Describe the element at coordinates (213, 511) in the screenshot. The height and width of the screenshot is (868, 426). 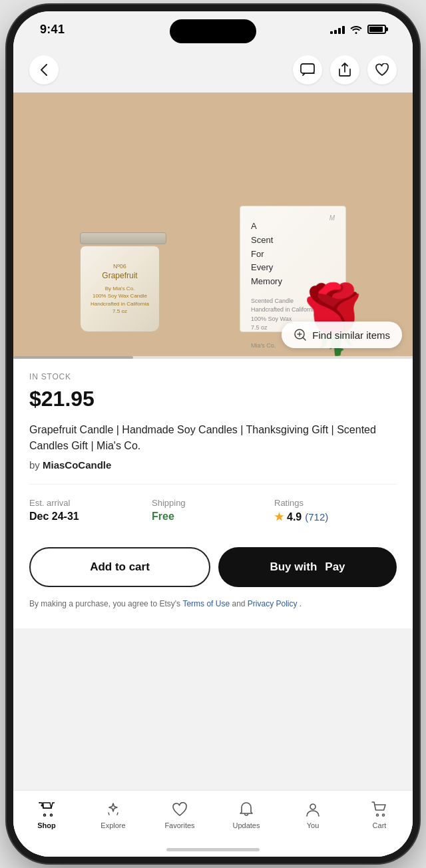
I see `shipping-meta: Shipping Free` at that location.